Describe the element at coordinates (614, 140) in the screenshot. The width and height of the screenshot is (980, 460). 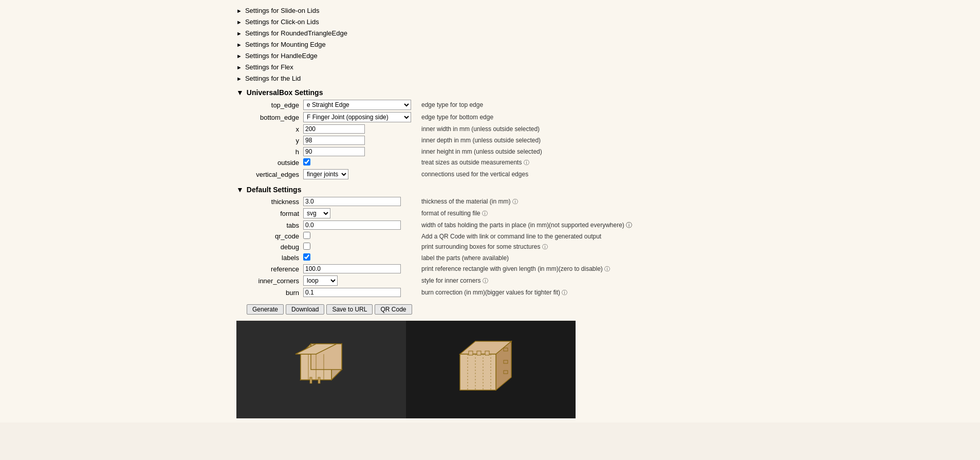
I see `universal-box-form: top_edge e Straight Edge F Finger Joint …` at that location.